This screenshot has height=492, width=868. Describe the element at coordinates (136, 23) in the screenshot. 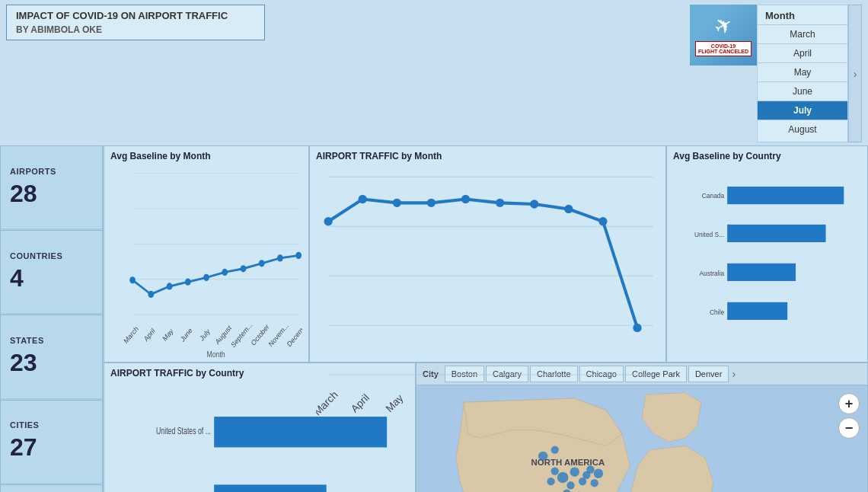

I see `title-box: IMPACT OF COVID-19 ON AIRPORT TRAFFIC BY…` at that location.